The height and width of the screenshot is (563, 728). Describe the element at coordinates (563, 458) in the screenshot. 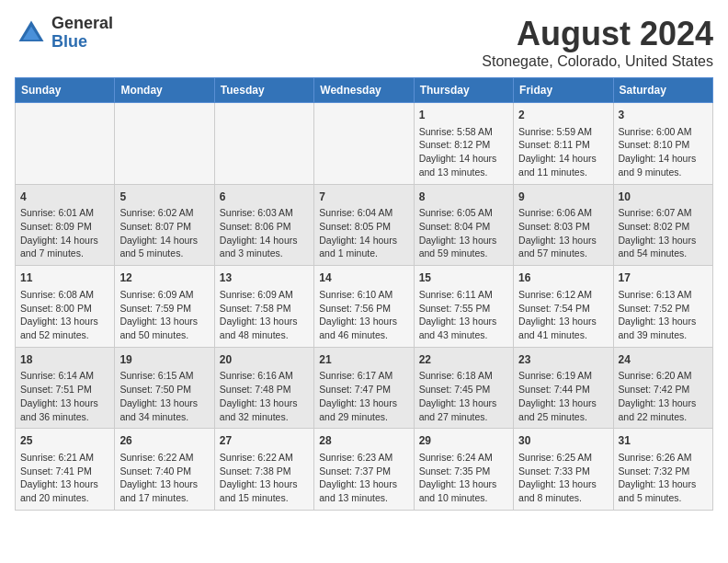

I see `cell-info-line: Sunrise: 6:25 AM` at that location.